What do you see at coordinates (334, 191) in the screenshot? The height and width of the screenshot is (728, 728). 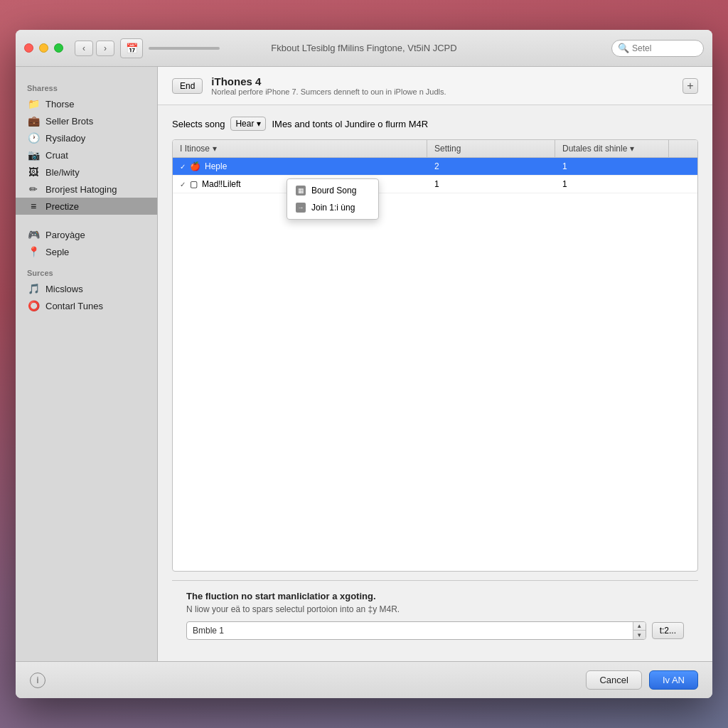 I see `dropdown-item-label: Bourd Song` at bounding box center [334, 191].